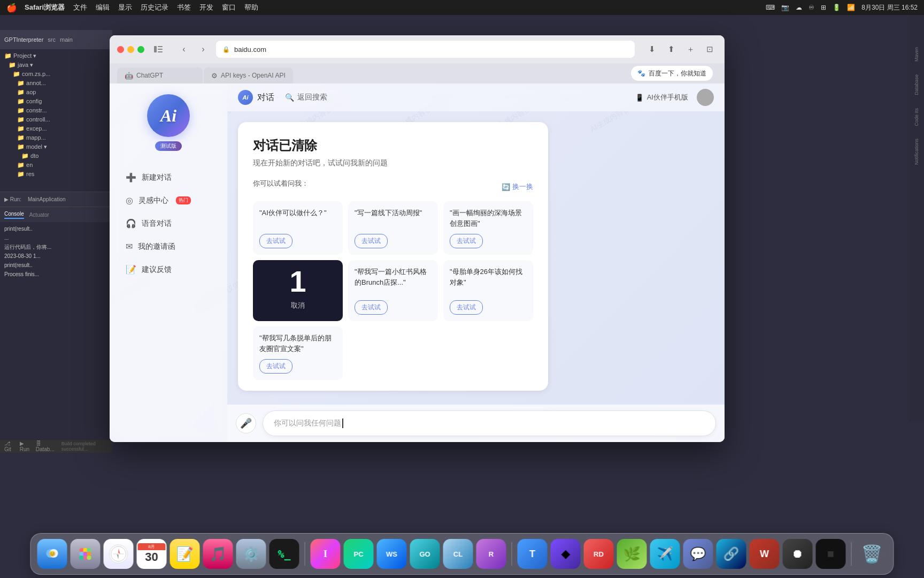 This screenshot has height=578, width=924. I want to click on refresh-button: 🔄 换一换, so click(518, 187).